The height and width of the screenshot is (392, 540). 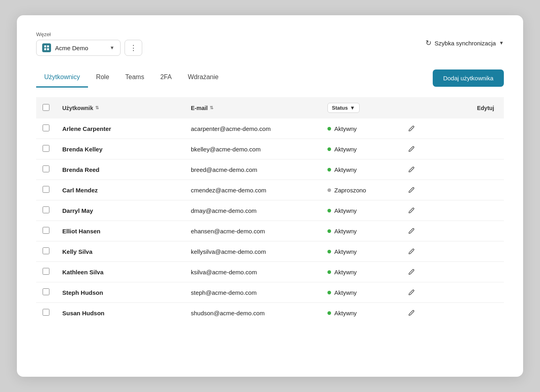 I want to click on node-selected-text: Acme Demo, so click(x=80, y=48).